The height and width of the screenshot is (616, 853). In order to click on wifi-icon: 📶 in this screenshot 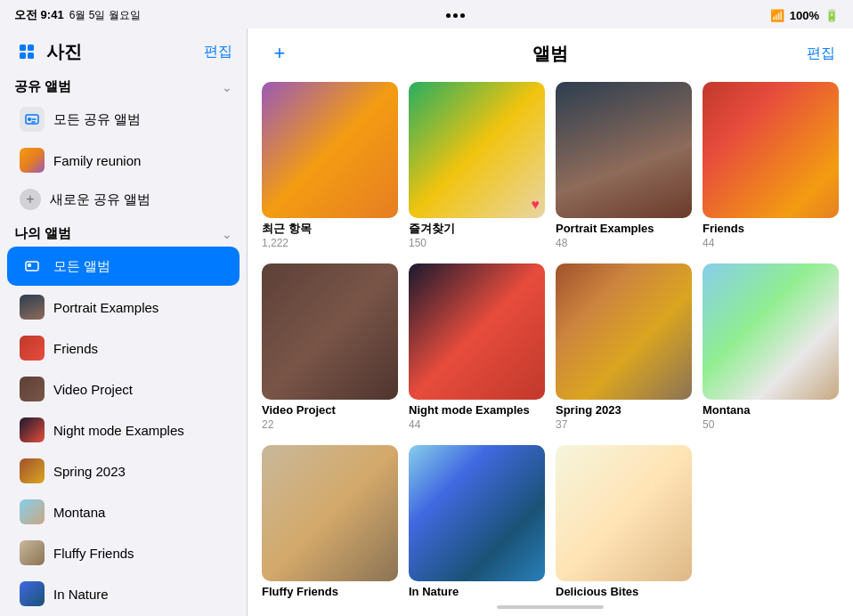, I will do `click(777, 16)`.